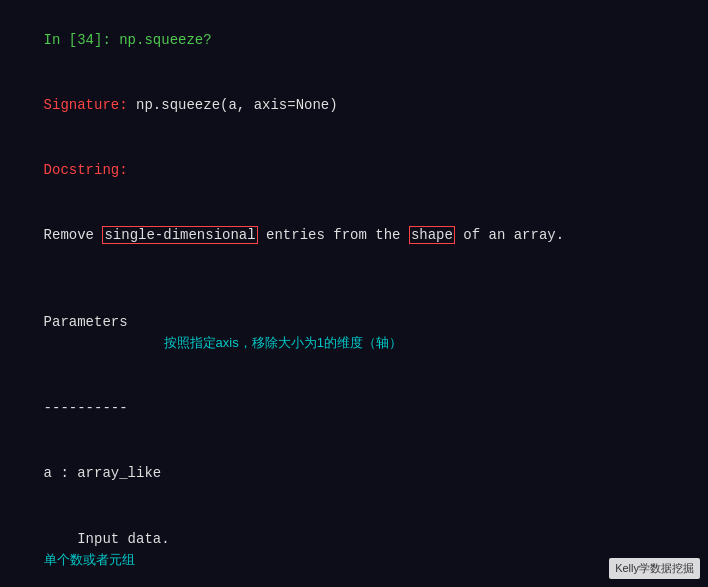 This screenshot has width=708, height=587. I want to click on watermark: Kelly学数据挖掘, so click(654, 568).